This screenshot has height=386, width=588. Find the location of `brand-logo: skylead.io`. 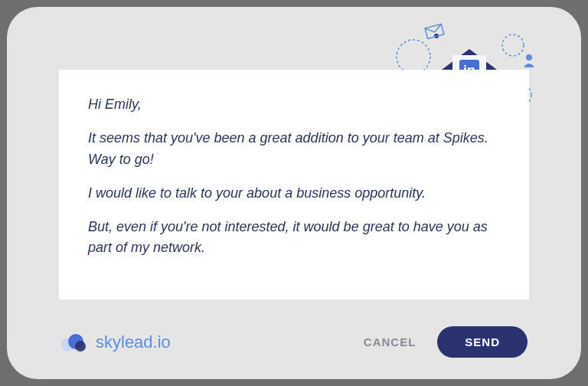

brand-logo: skylead.io is located at coordinates (116, 342).